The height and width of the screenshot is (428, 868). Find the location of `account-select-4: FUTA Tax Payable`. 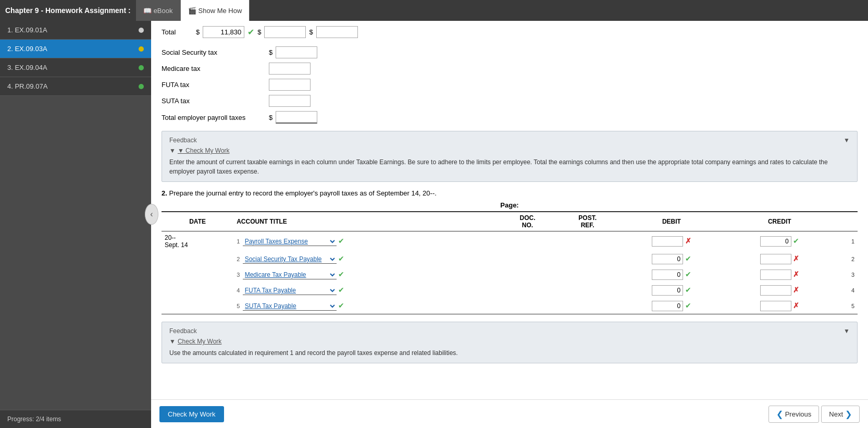

account-select-4: FUTA Tax Payable is located at coordinates (290, 291).